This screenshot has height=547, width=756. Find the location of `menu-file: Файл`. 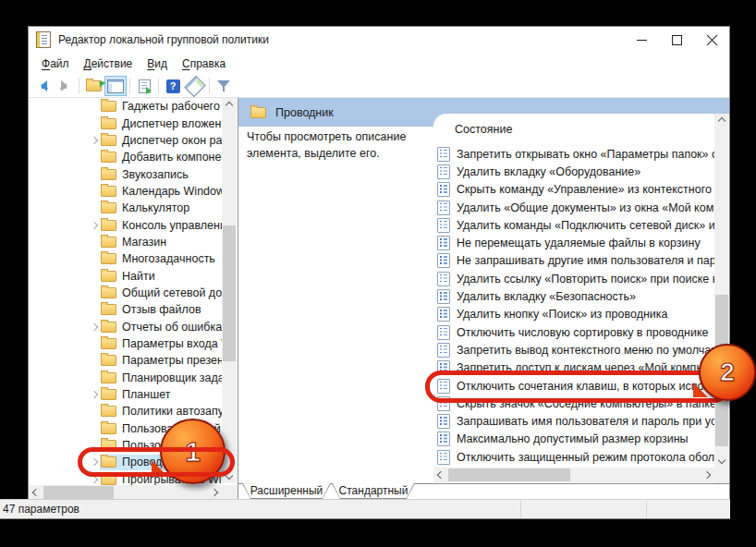

menu-file: Файл is located at coordinates (55, 64).